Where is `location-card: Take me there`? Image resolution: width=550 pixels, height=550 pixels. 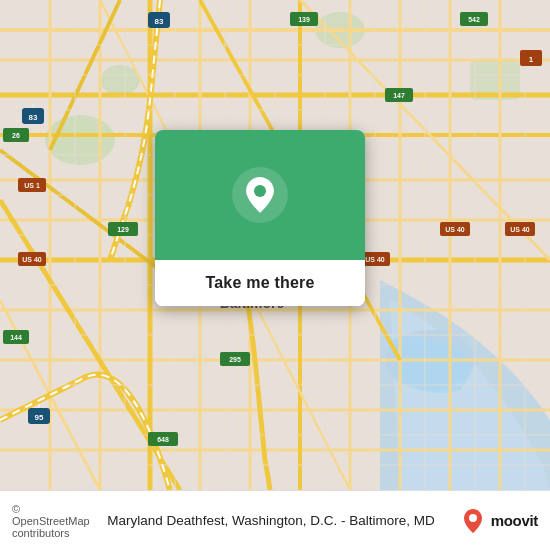 location-card: Take me there is located at coordinates (260, 218).